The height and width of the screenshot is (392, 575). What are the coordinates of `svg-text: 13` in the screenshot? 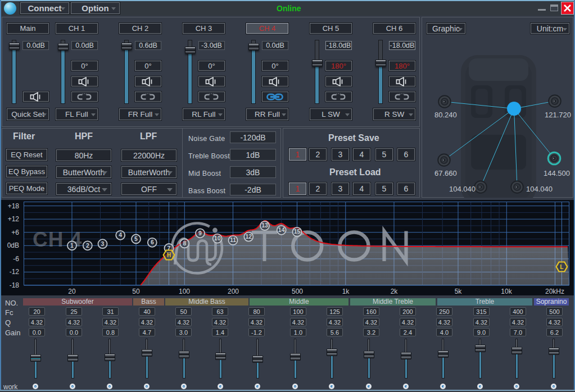 It's located at (265, 225).